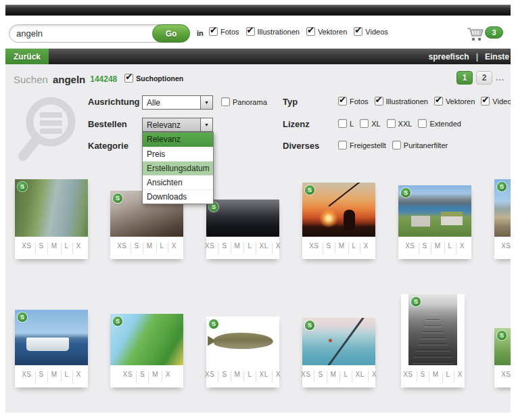 This screenshot has height=420, width=516. What do you see at coordinates (339, 220) in the screenshot?
I see `thumbnail-card-sunset-angler: S XSSMLX` at bounding box center [339, 220].